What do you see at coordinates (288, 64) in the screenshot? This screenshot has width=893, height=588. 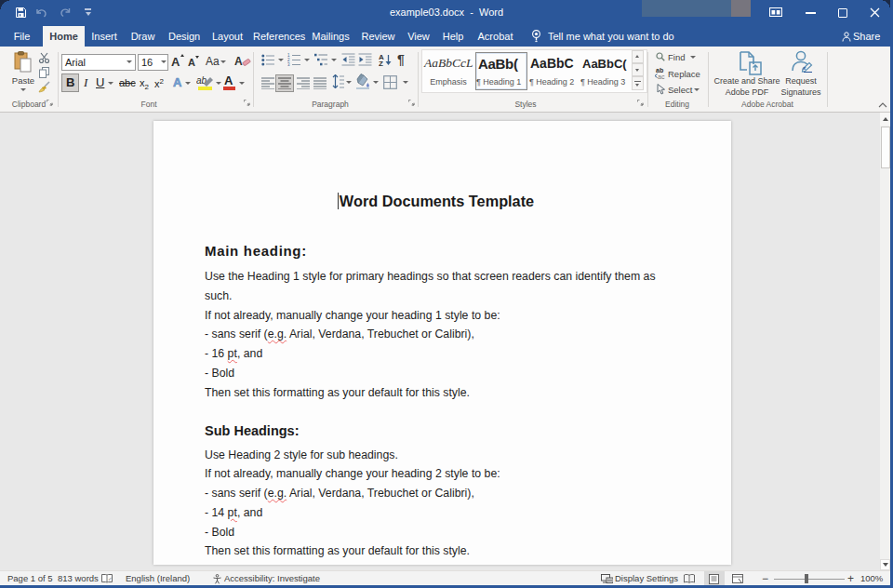 I see `svg-text: 3` at bounding box center [288, 64].